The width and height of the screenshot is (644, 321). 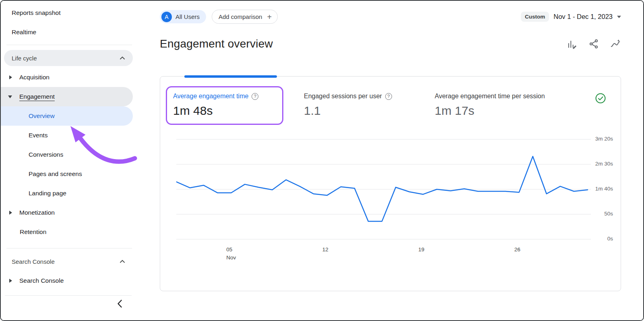 I want to click on collapse-arrow-icon, so click(x=10, y=97).